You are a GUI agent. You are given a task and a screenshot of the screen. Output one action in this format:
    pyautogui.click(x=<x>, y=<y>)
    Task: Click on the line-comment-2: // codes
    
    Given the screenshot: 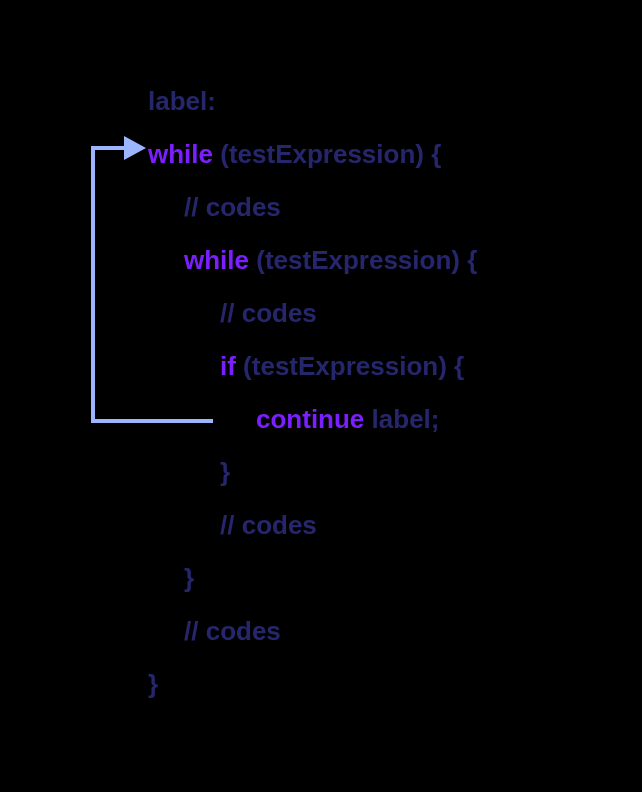 What is the action you would take?
    pyautogui.click(x=312, y=314)
    